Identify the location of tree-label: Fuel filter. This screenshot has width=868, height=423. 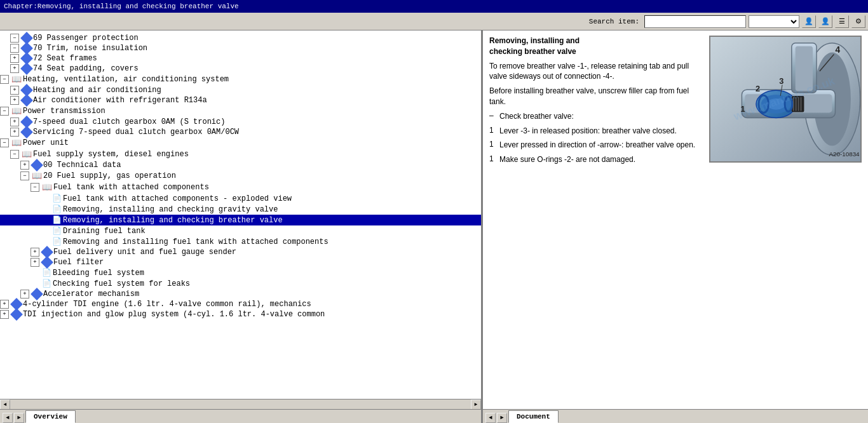
(79, 262).